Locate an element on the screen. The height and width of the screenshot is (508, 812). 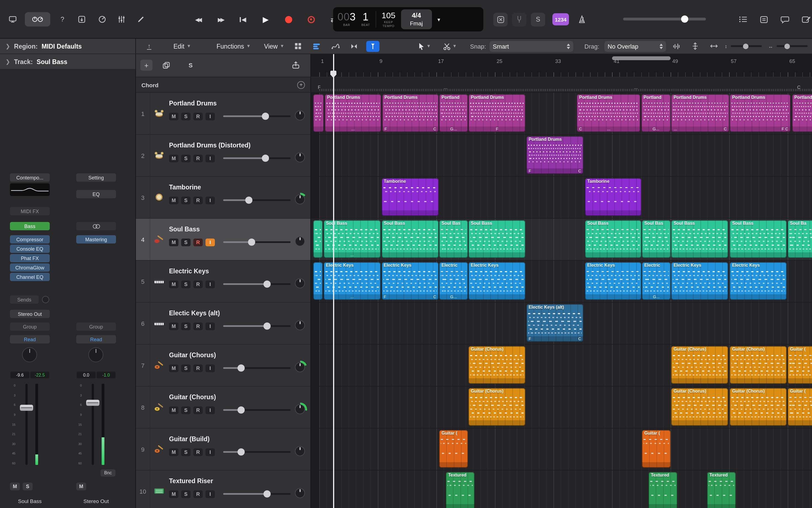
solo-mode-button: S is located at coordinates (538, 19).